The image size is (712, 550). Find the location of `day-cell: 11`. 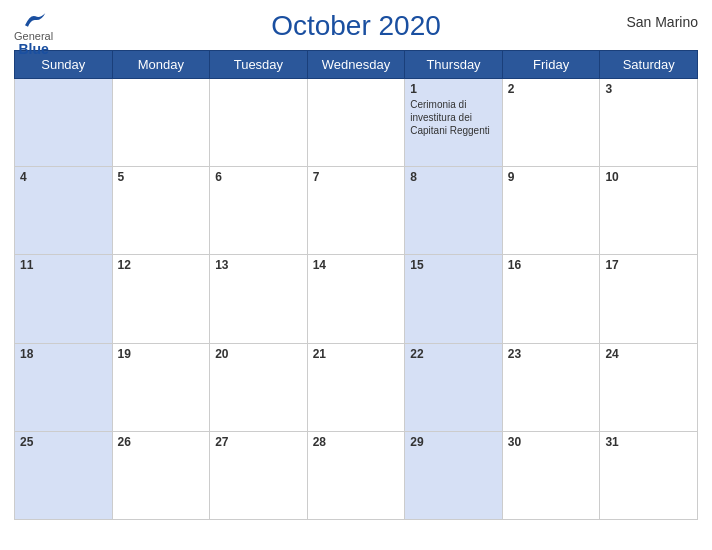

day-cell: 11 is located at coordinates (64, 299).